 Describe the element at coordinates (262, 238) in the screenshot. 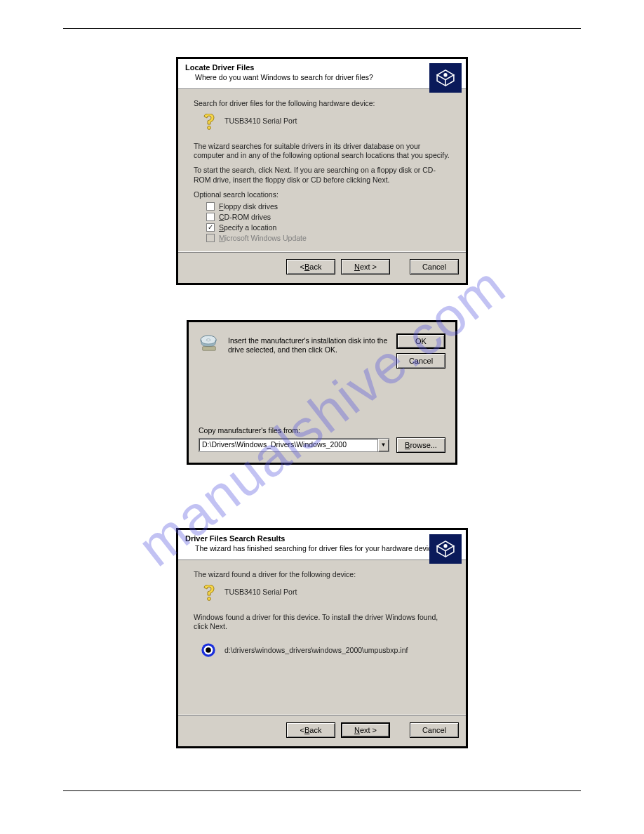

I see `checkbox-label: Microsoft Windows Update` at that location.